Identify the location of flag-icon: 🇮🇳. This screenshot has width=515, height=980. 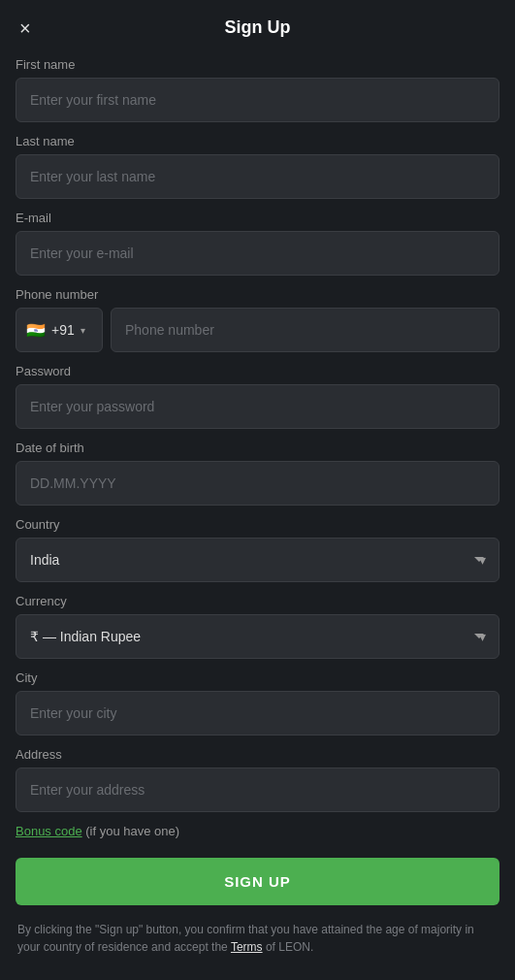
(36, 330).